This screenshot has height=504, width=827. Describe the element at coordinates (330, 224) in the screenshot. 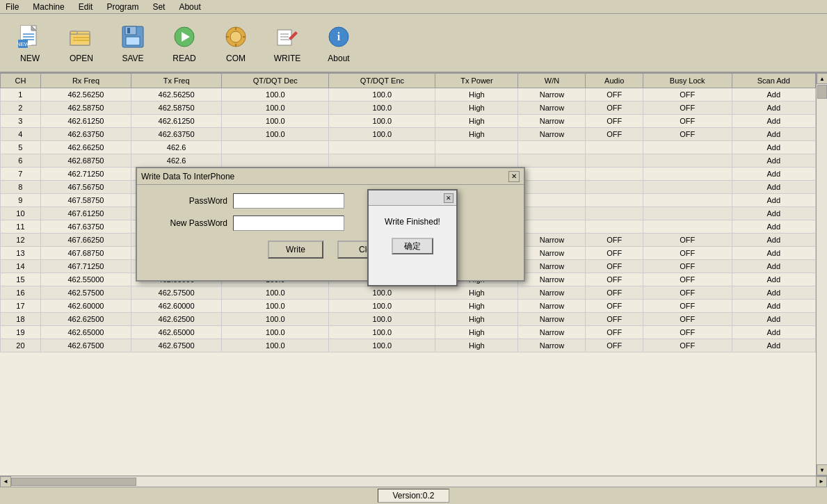

I see `write-dialog: Write Data To InterPhone ✕ PassWord New …` at that location.